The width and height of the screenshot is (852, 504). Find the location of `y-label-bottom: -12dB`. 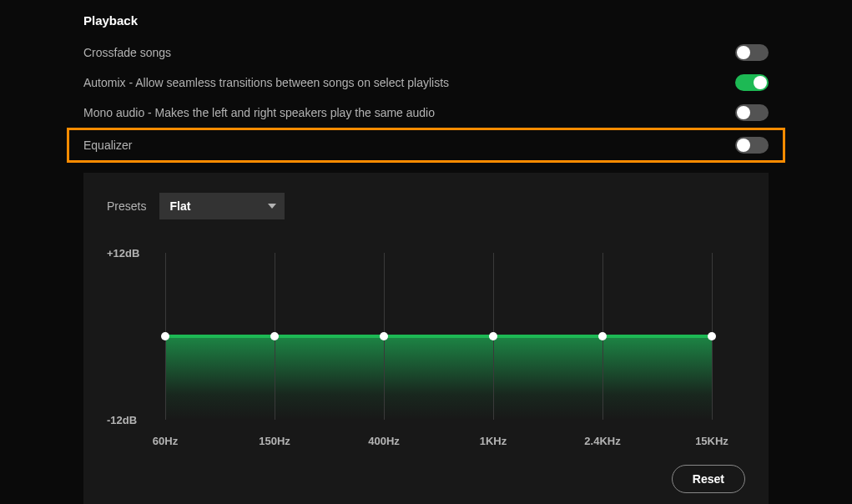

y-label-bottom: -12dB is located at coordinates (122, 421).